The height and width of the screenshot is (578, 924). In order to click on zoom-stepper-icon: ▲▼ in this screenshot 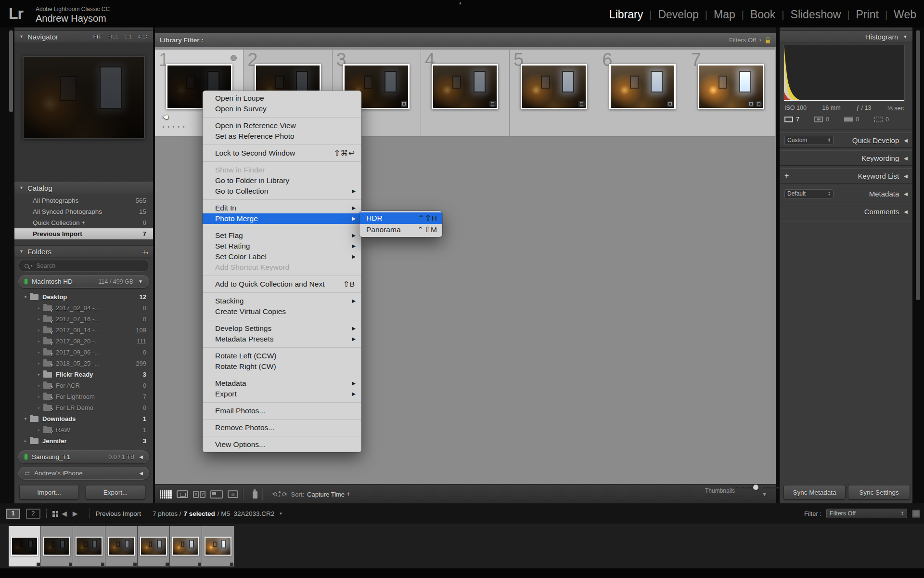, I will do `click(147, 37)`.